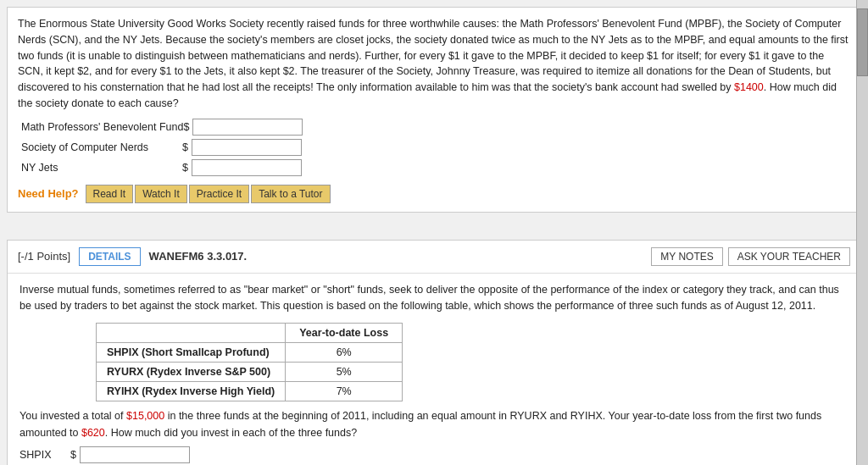 This screenshot has width=868, height=465. I want to click on table-header-loss: Year-to-date Loss, so click(344, 334).